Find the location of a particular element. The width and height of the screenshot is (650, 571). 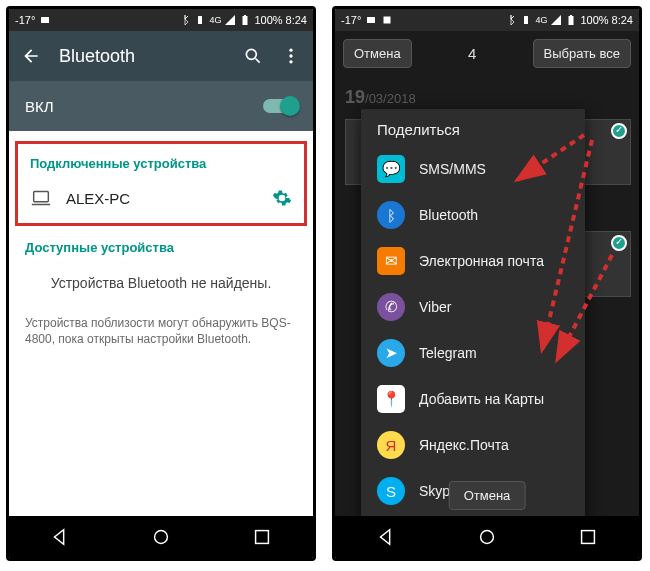

more-icon is located at coordinates (291, 56).